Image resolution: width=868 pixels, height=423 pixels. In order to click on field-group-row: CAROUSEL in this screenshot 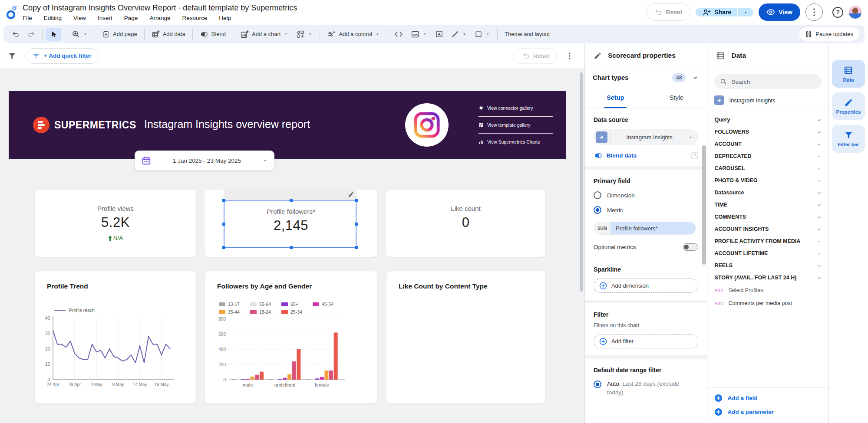, I will do `click(768, 168)`.